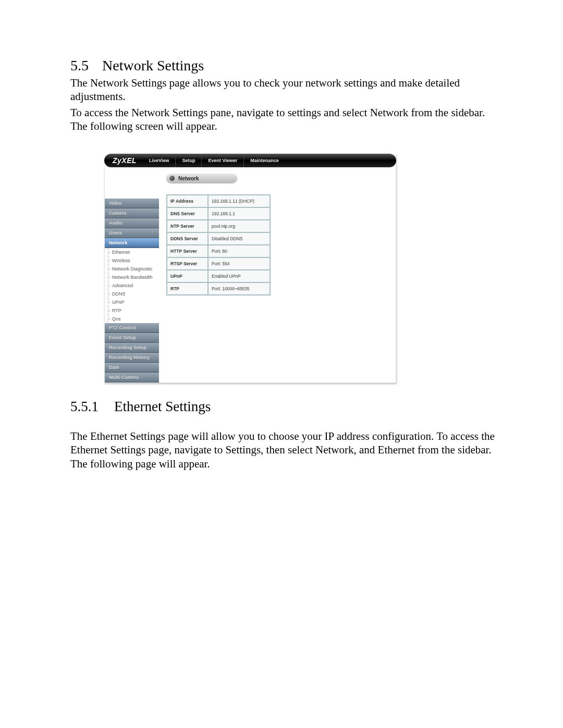  What do you see at coordinates (283, 120) in the screenshot?
I see `section-para-2: To access the Network Settings pane, nav…` at bounding box center [283, 120].